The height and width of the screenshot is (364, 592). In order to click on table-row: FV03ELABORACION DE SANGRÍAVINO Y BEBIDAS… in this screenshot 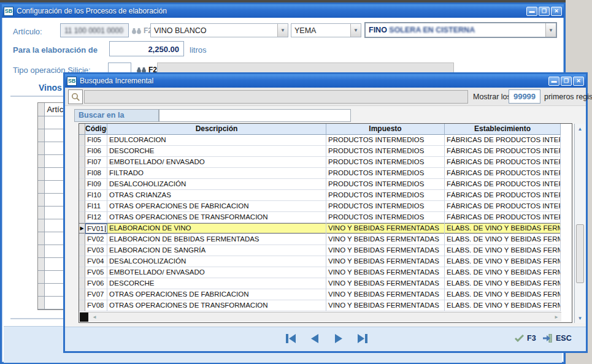, I will do `click(325, 251)`.